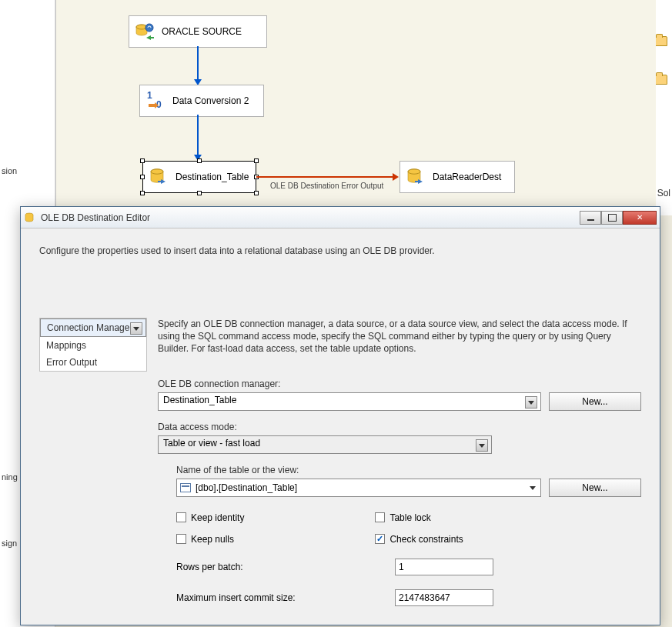 The width and height of the screenshot is (672, 627). What do you see at coordinates (409, 470) in the screenshot?
I see `table-name-label: Name of the table or the view:` at bounding box center [409, 470].